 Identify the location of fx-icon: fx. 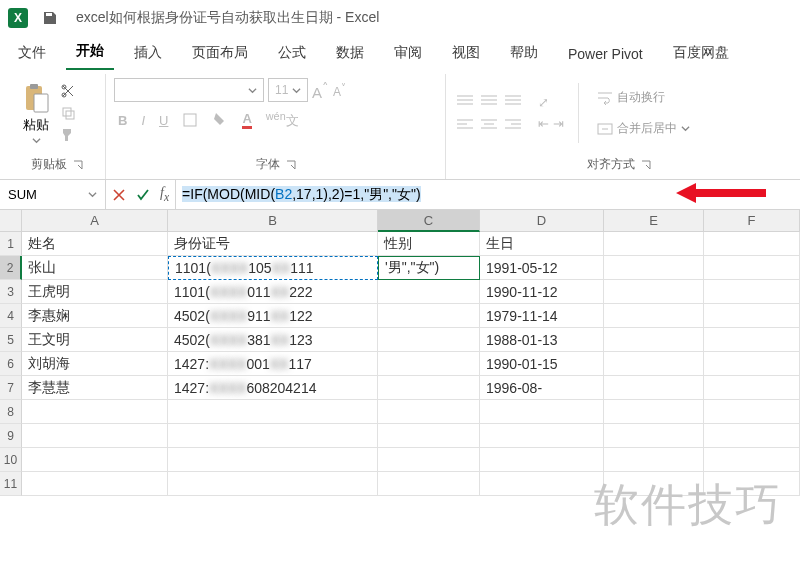
(164, 194).